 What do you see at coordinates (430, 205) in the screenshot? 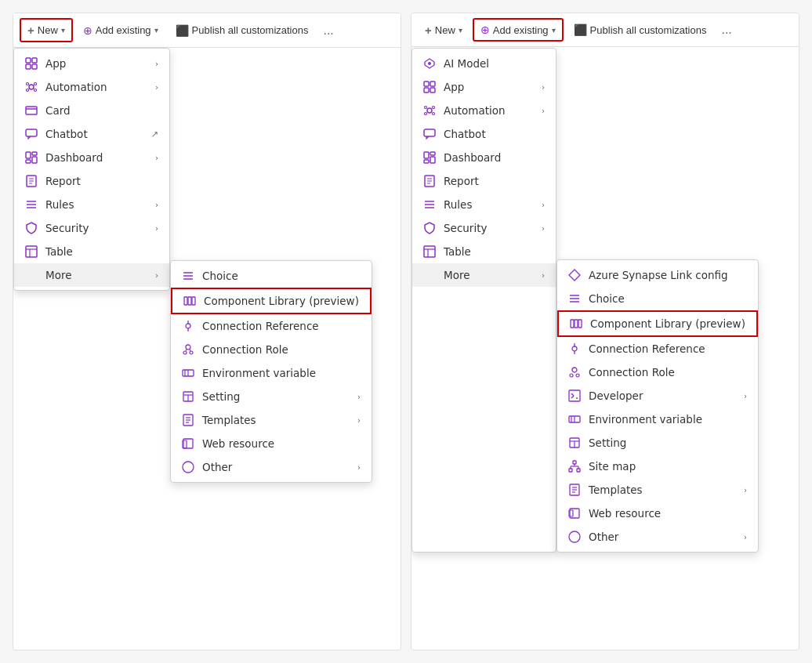
I see `p2-rules-icon` at bounding box center [430, 205].